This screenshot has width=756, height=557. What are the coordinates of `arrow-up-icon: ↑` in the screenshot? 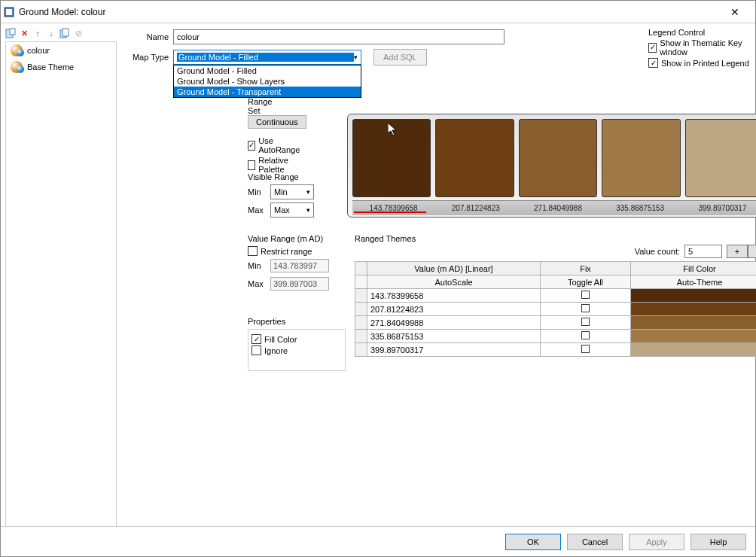 It's located at (38, 33).